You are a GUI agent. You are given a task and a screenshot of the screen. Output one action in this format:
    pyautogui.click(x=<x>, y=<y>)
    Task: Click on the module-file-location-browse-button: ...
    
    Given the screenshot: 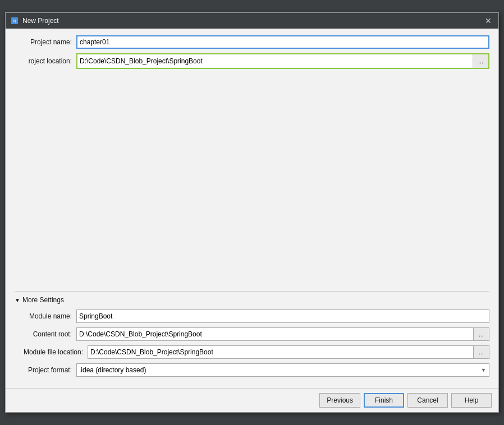 What is the action you would take?
    pyautogui.click(x=482, y=352)
    